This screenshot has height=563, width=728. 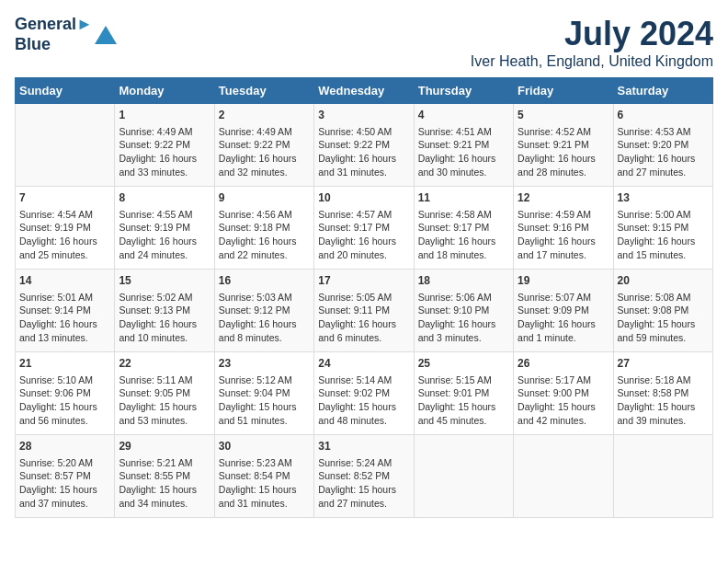 What do you see at coordinates (364, 311) in the screenshot?
I see `calendar-cell: 17Sunrise: 5:05 AM Sunset: 9:11 PM Dayli…` at bounding box center [364, 311].